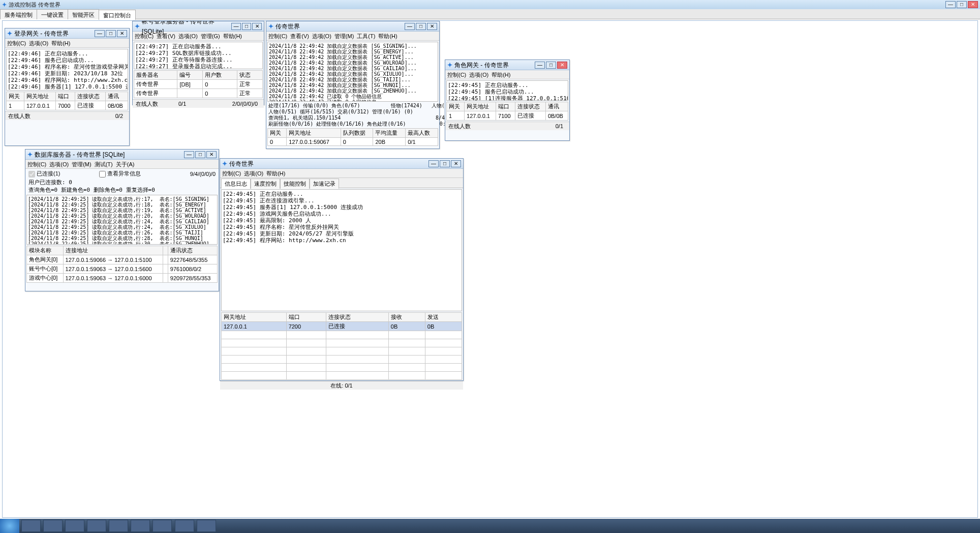 The width and height of the screenshot is (980, 533). What do you see at coordinates (342, 327) in the screenshot?
I see `table-row: 127.0.0.17200已连接0B0B` at bounding box center [342, 327].